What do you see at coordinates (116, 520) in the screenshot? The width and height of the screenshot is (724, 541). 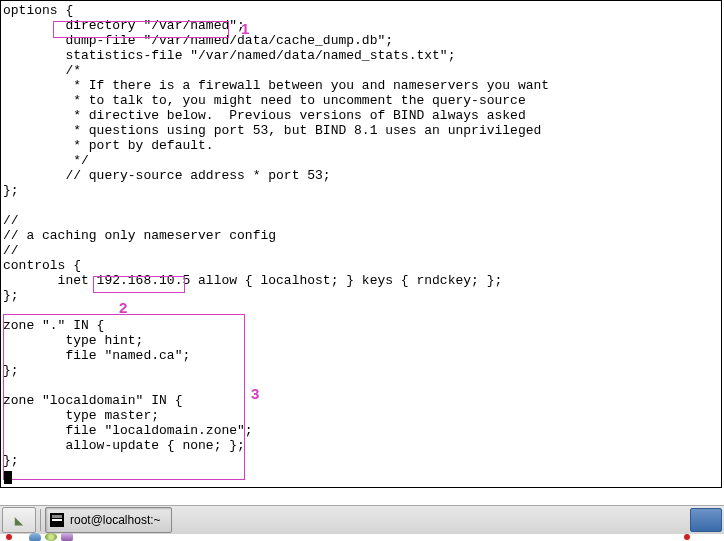 I see `taskbar-item-label: root@localhost:~` at bounding box center [116, 520].